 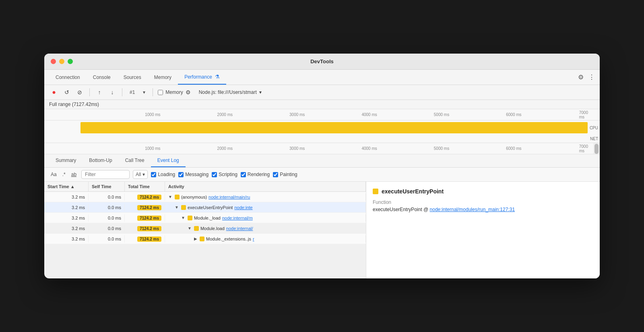 I want to click on rendering-checkbox-label: Rendering, so click(x=255, y=174).